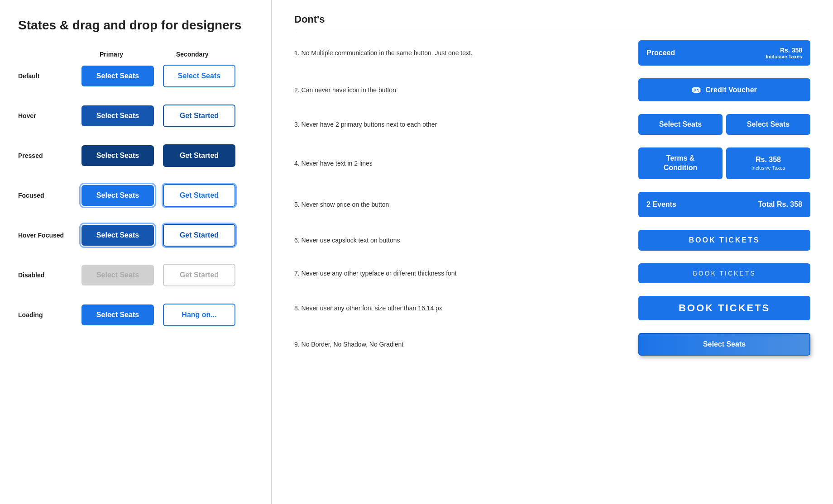 The height and width of the screenshot is (504, 833). Describe the element at coordinates (118, 116) in the screenshot. I see `primary-hover-button: Select Seats` at that location.